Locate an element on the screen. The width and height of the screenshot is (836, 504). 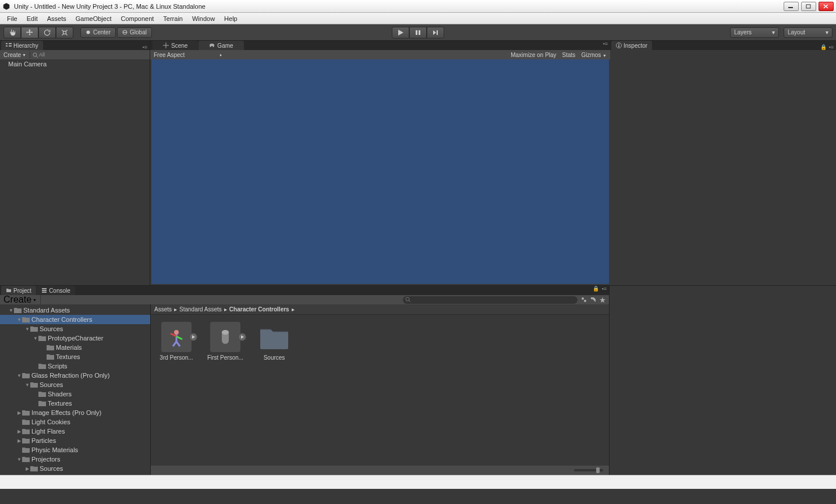
play-button is located at coordinates (401, 33).